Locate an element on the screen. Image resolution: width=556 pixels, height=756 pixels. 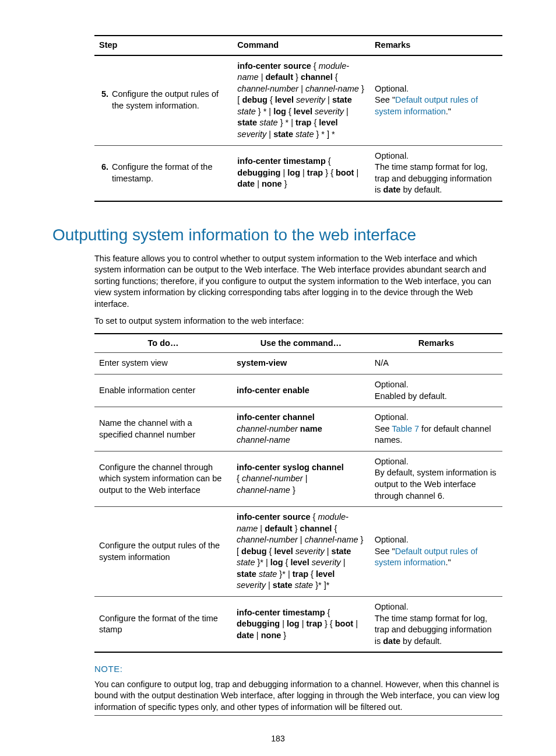
table-row: 6.Configure the format of the timestamp.… is located at coordinates (298, 173).